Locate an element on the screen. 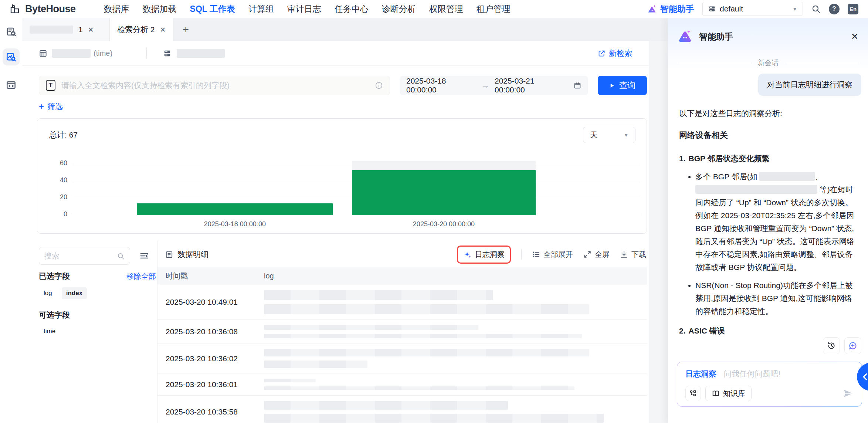 The image size is (868, 423). table-row: 2025-03-20 10:49:01 is located at coordinates (402, 302).